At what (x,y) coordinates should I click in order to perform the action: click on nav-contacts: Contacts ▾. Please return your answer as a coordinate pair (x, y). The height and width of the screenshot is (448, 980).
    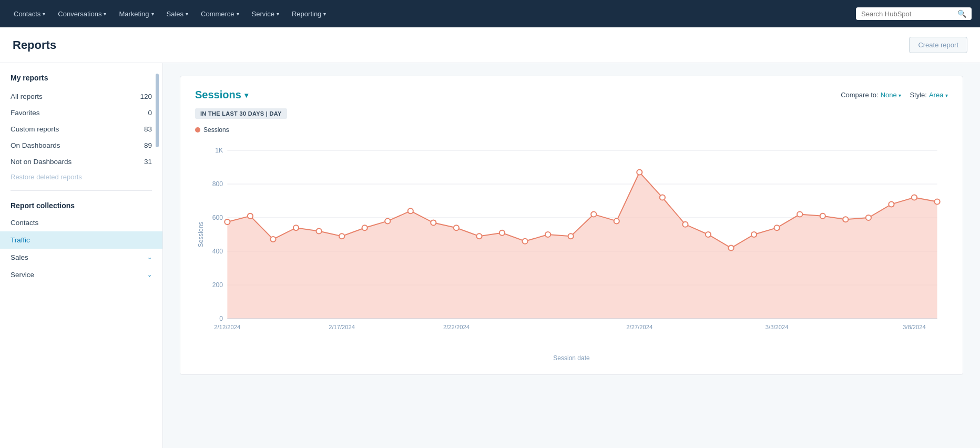
    Looking at the image, I should click on (29, 14).